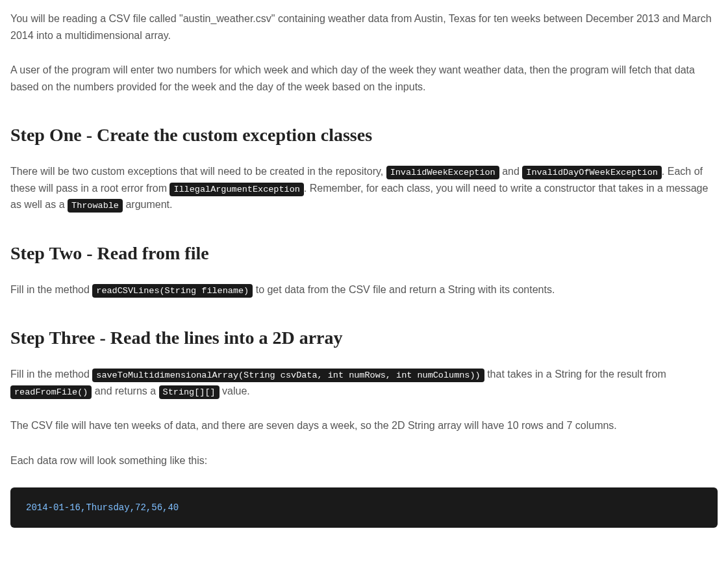  I want to click on text-fragment: that takes in a String for the result fr…, so click(575, 374).